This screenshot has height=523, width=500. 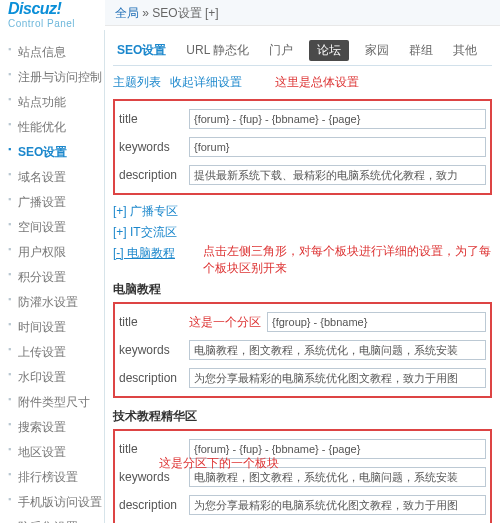 What do you see at coordinates (52, 402) in the screenshot?
I see `sidebar-item: 附件类型尺寸` at bounding box center [52, 402].